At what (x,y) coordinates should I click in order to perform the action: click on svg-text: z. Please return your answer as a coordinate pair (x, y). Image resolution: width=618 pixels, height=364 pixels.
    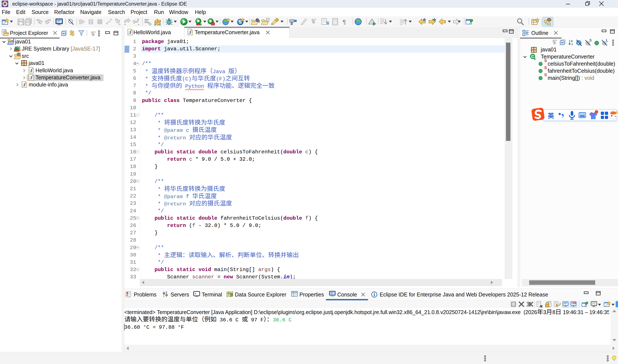
    Looking at the image, I should click on (572, 44).